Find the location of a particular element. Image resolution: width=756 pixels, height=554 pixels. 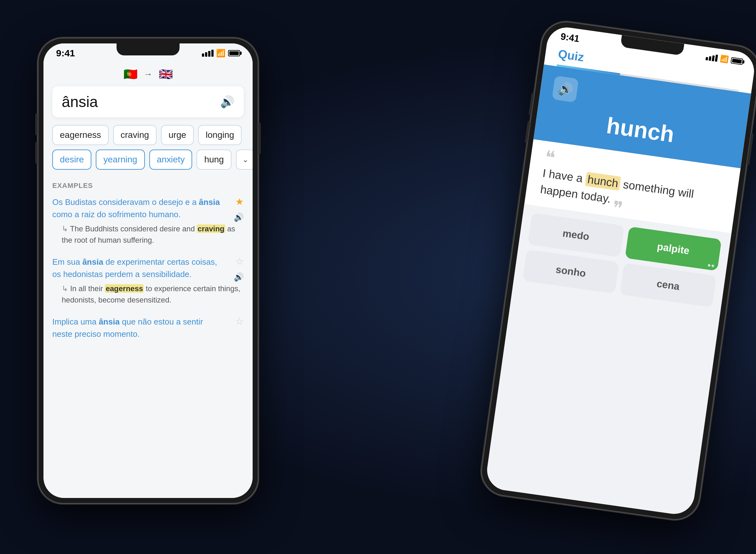

examples-section: EXAMPLES Os Budistas consideravam o dese… is located at coordinates (148, 257).